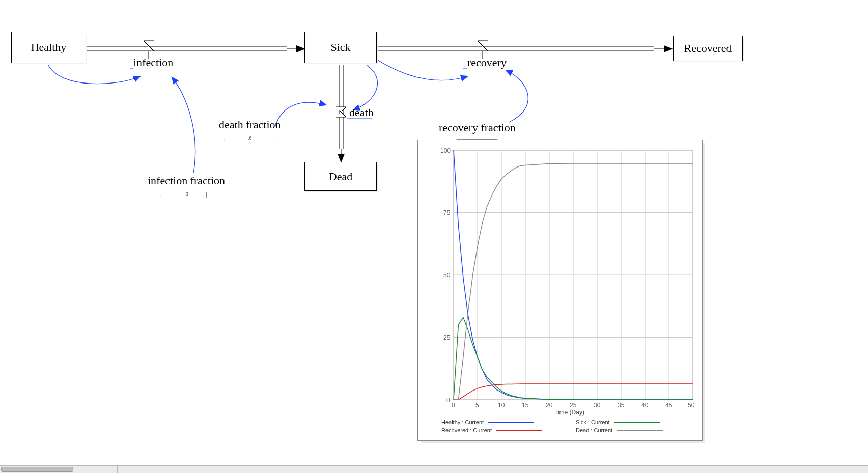  What do you see at coordinates (478, 405) in the screenshot?
I see `x-tick-5: 5` at bounding box center [478, 405].